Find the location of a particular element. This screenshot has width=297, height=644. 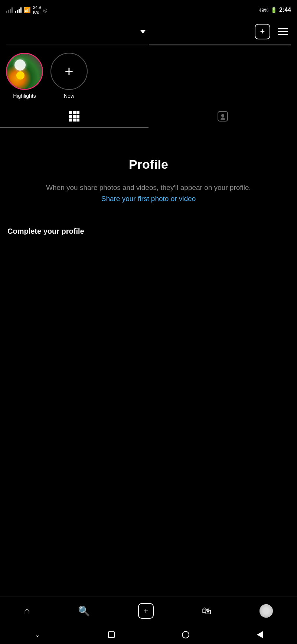

sys-back-button: ⌄ is located at coordinates (37, 635).